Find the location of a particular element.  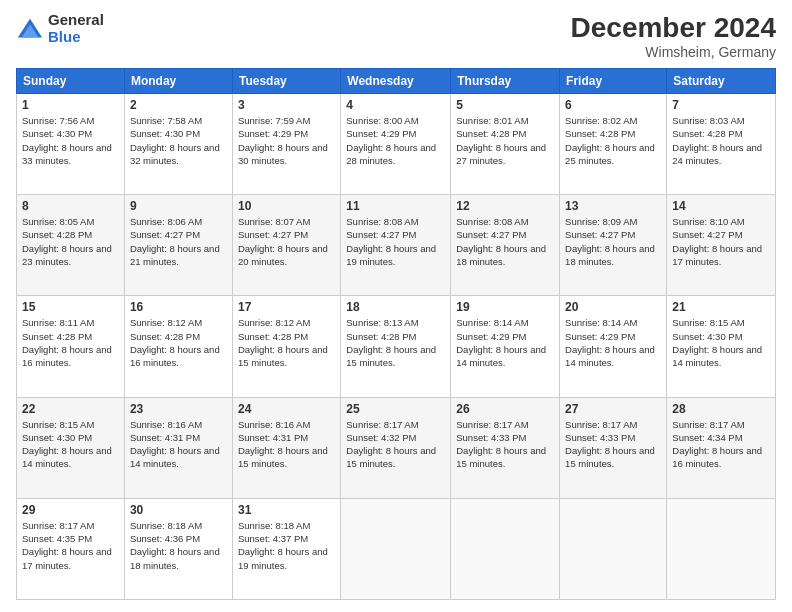

day-cell: 20Sunrise: 8:14 AMSunset: 4:29 PMDayligh… is located at coordinates (614, 346).